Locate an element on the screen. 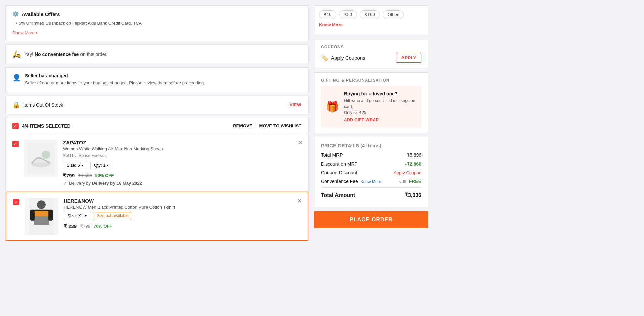  gift-icon: 🎁 is located at coordinates (332, 107).